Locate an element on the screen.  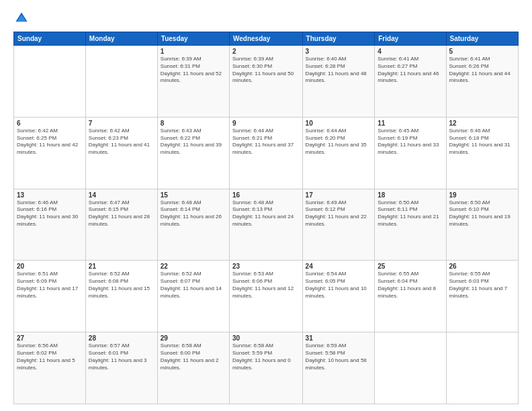
day-info: Sunrise: 6:50 AM Sunset: 6:10 PM Dayligh… is located at coordinates (482, 214).